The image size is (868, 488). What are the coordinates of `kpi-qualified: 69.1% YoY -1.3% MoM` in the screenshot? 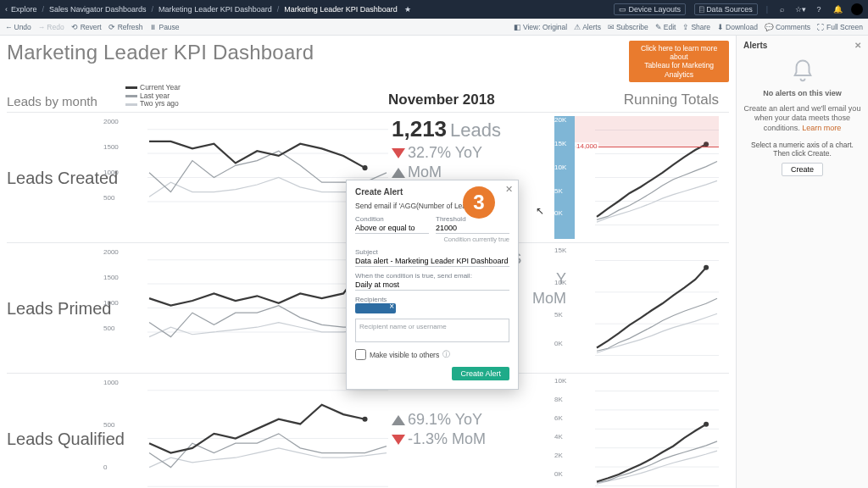 It's located at (481, 432).